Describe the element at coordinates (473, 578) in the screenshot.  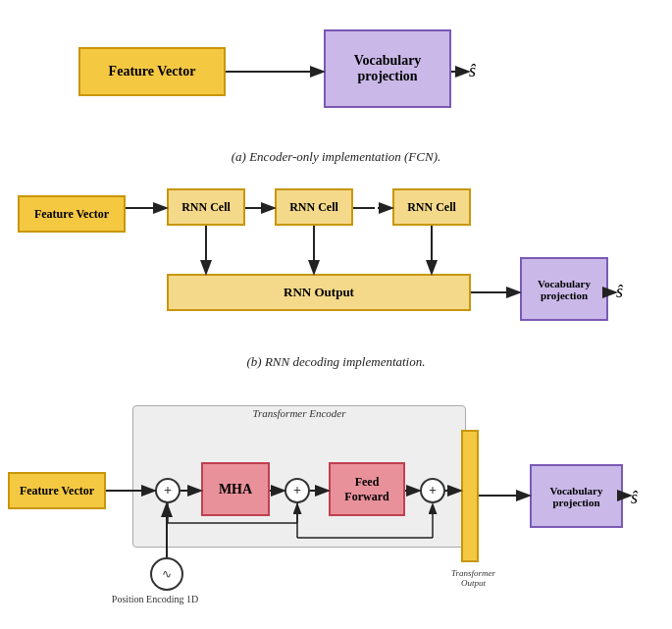
I see `transformer-output-label: Transformer Output` at that location.